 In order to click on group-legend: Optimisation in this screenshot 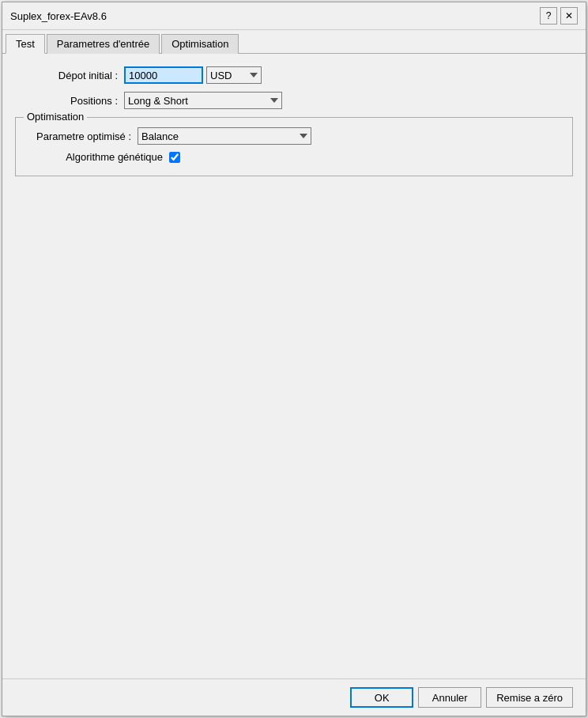, I will do `click(55, 117)`.